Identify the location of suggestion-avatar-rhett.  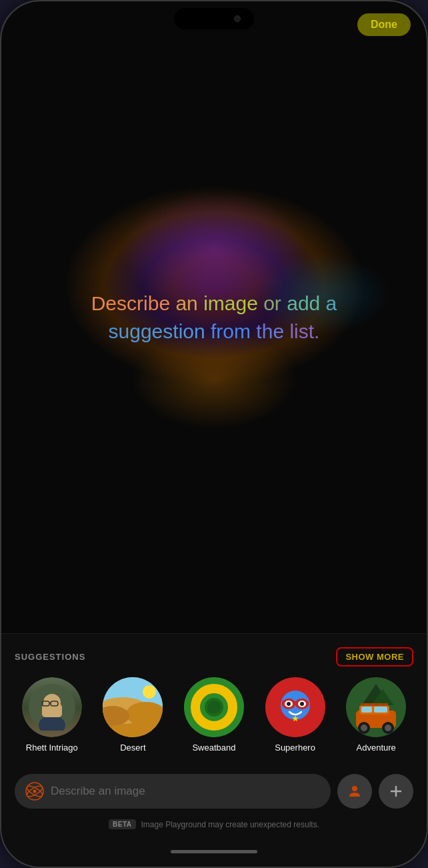
(52, 707).